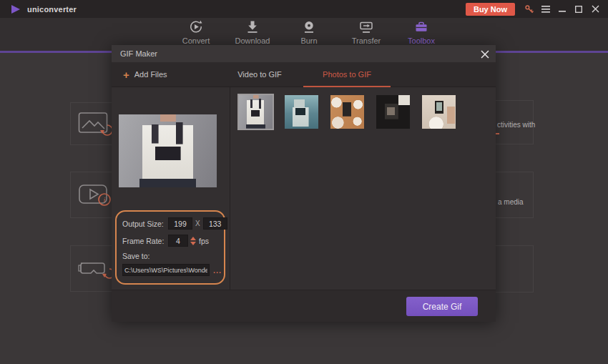 Image resolution: width=608 pixels, height=364 pixels. What do you see at coordinates (145, 241) in the screenshot?
I see `frame-rate-label: Frame Rate:` at bounding box center [145, 241].